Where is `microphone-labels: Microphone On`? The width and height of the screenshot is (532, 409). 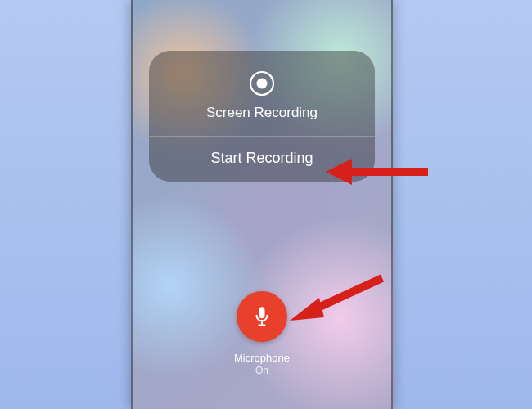 microphone-labels: Microphone On is located at coordinates (262, 365).